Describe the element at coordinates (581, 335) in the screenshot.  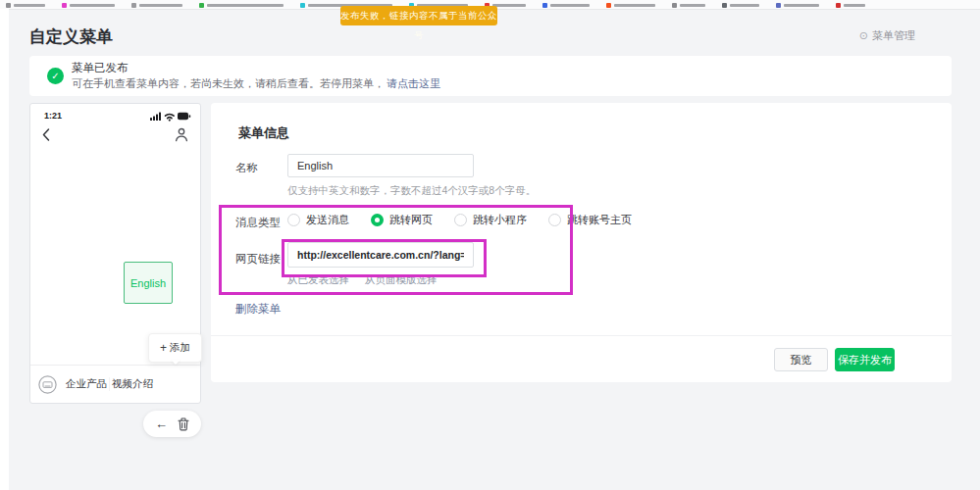
I see `footer-divider` at that location.